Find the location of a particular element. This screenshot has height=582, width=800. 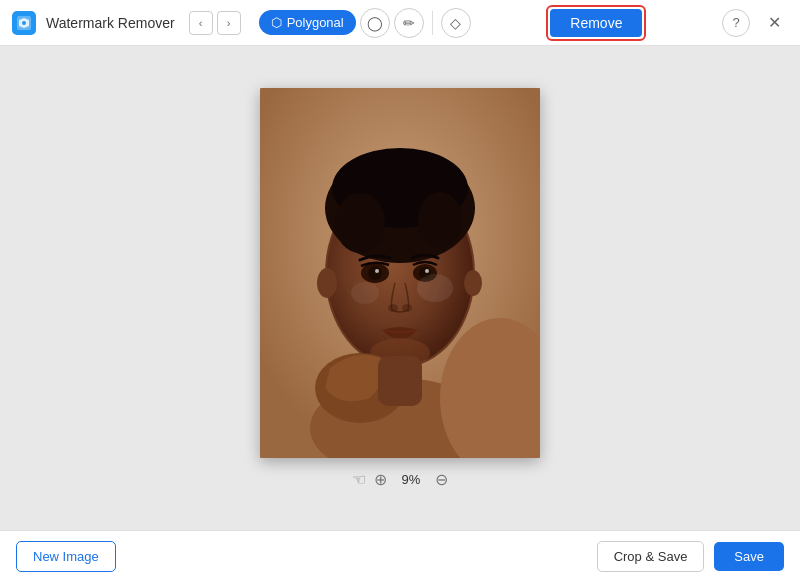

remove-button-wrapper: Remove is located at coordinates (596, 23).